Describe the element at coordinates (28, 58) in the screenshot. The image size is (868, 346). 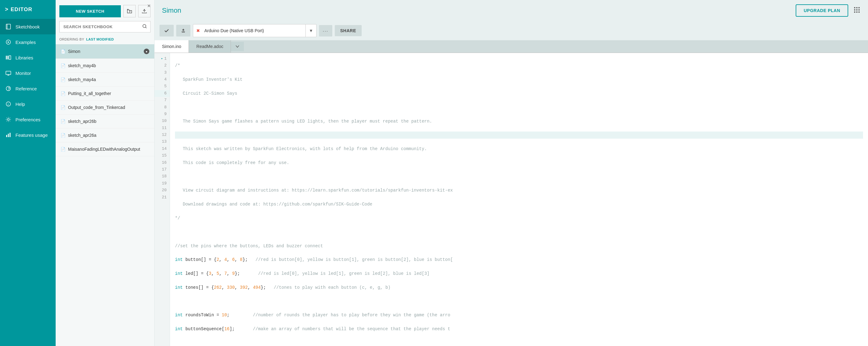
I see `sidebar-item-libraries: Libraries` at that location.